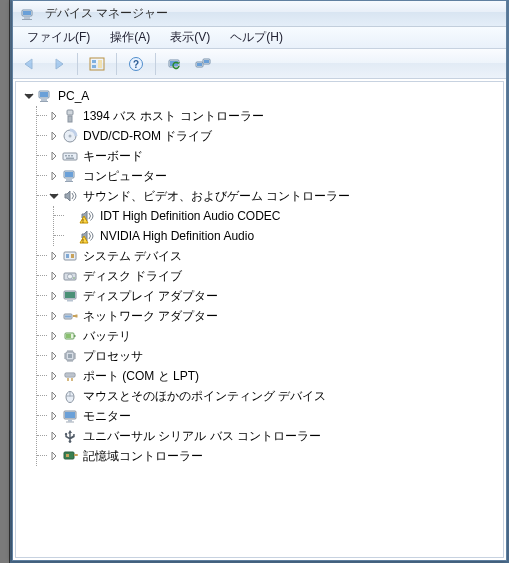  I want to click on tree-node: ユニバーサル シリアル バス コントローラー, so click(270, 436).